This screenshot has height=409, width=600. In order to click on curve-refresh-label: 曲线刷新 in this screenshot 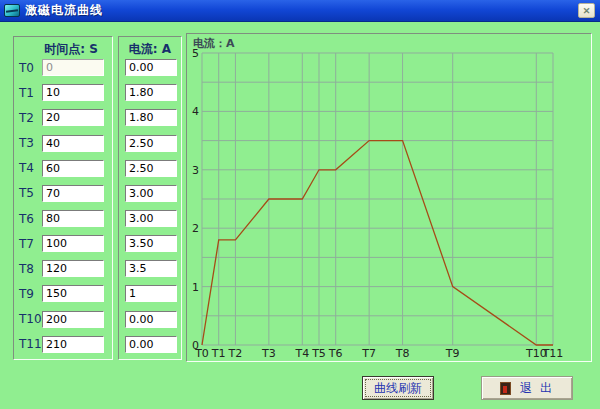, I will do `click(398, 388)`.